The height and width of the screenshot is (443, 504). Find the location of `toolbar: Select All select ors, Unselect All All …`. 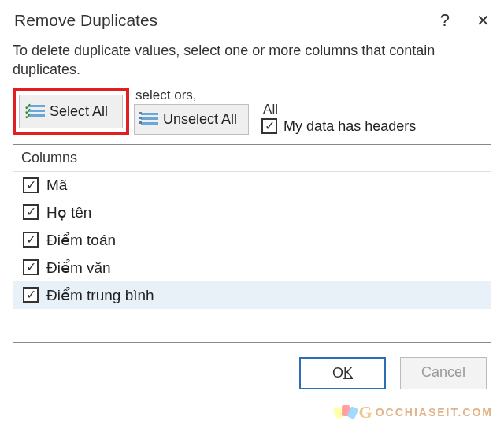

toolbar: Select All select ors, Unselect All All … is located at coordinates (252, 111).